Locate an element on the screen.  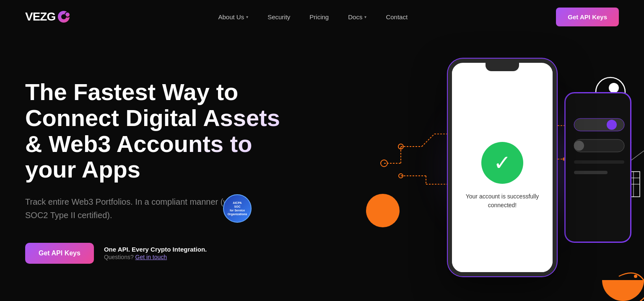
nav-about-us: About Us ▾ is located at coordinates (233, 17).